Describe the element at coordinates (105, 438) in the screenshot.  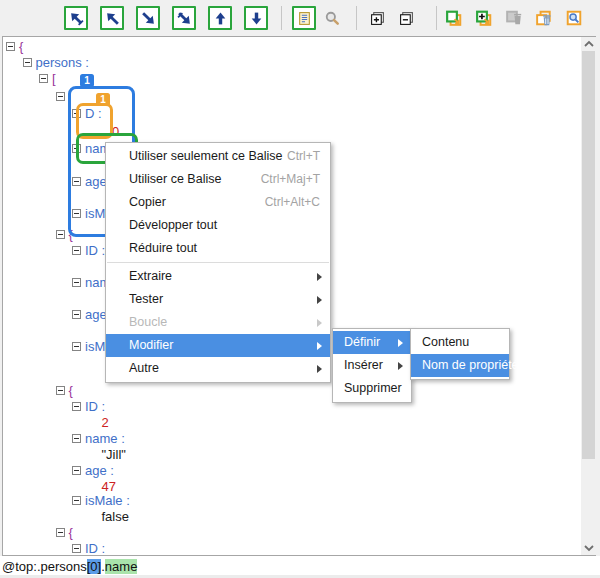
I see `tree-key: name :` at that location.